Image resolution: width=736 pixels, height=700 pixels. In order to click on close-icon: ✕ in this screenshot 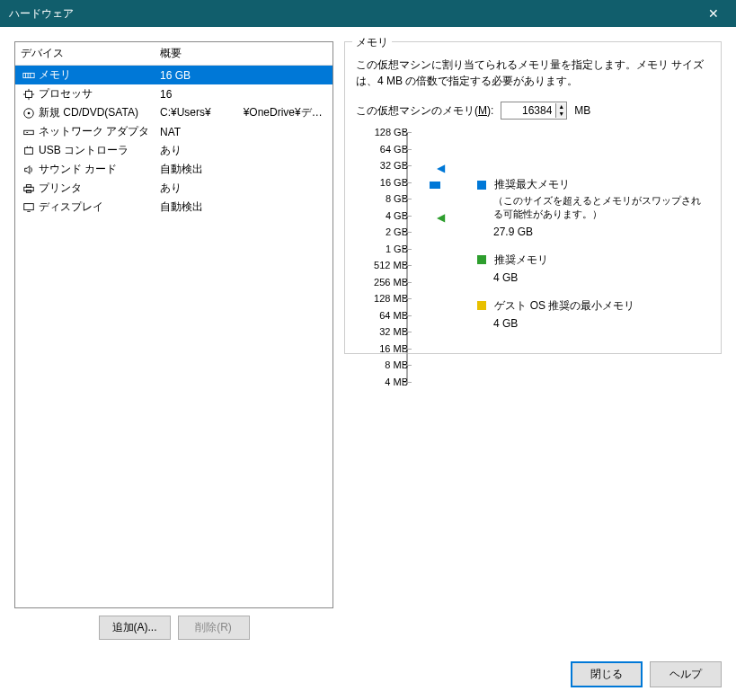, I will do `click(714, 13)`.